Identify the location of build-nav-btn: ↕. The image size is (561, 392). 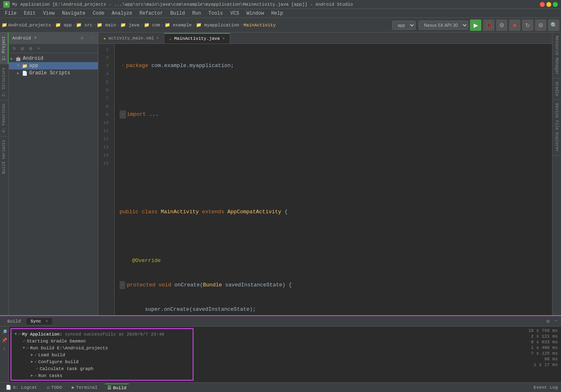
(4, 348).